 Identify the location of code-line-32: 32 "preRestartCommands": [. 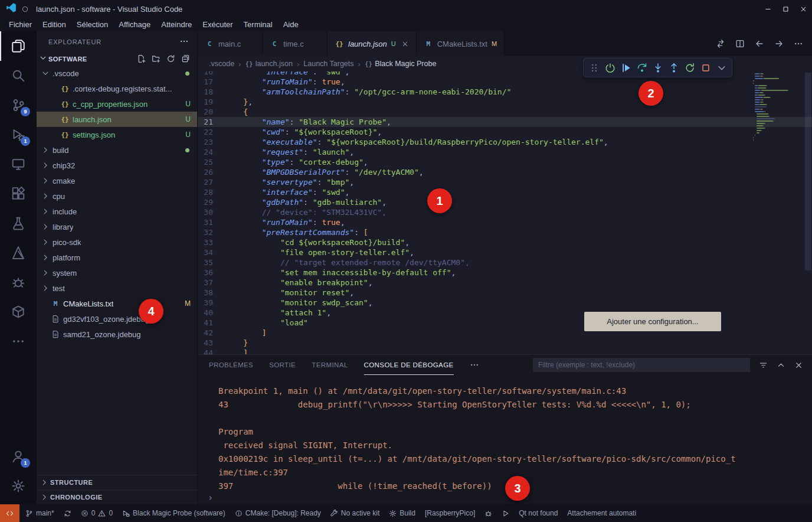
(505, 233).